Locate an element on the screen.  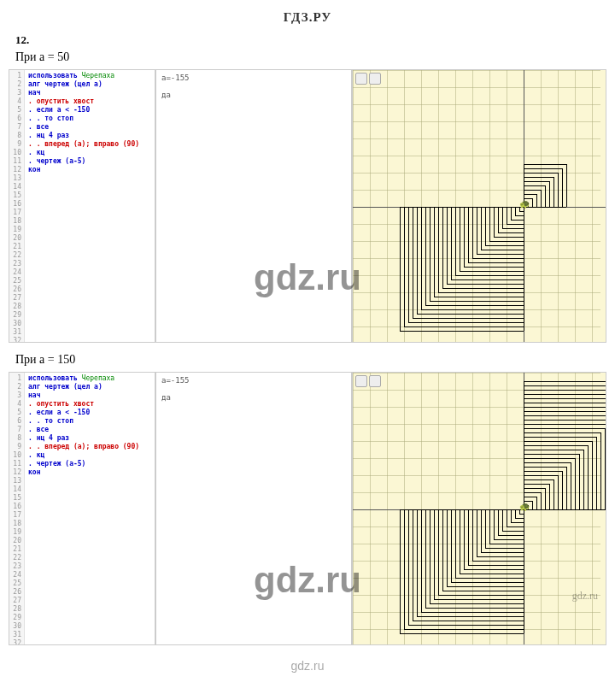
block-caption: При a = 50 is located at coordinates (308, 59).